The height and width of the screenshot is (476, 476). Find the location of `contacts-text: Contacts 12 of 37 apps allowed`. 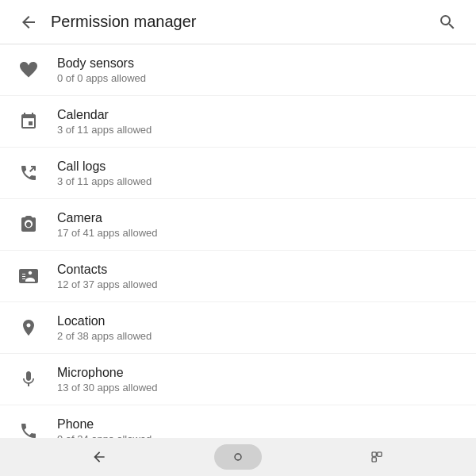

contacts-text: Contacts 12 of 37 apps allowed is located at coordinates (254, 276).